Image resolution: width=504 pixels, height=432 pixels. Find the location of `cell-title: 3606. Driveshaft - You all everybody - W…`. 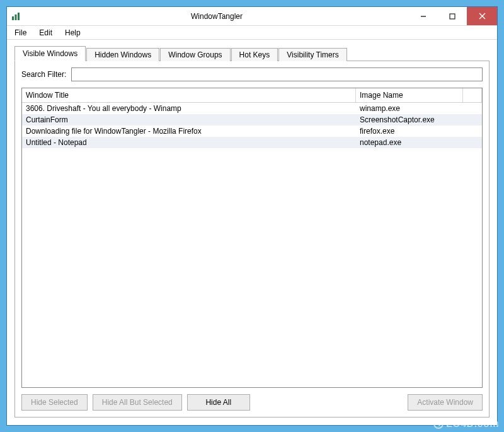

cell-title: 3606. Driveshaft - You all everybody - W… is located at coordinates (189, 108).